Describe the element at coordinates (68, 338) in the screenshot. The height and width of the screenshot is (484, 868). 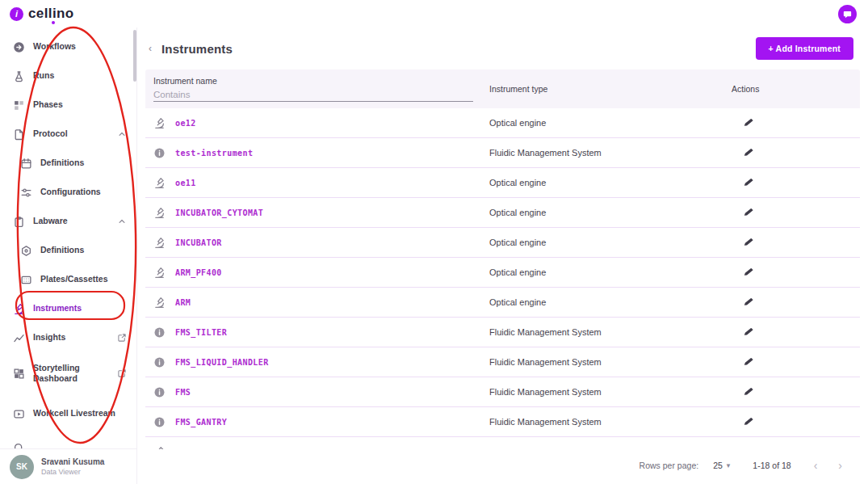
I see `sidebar-item-insights: Insights` at that location.